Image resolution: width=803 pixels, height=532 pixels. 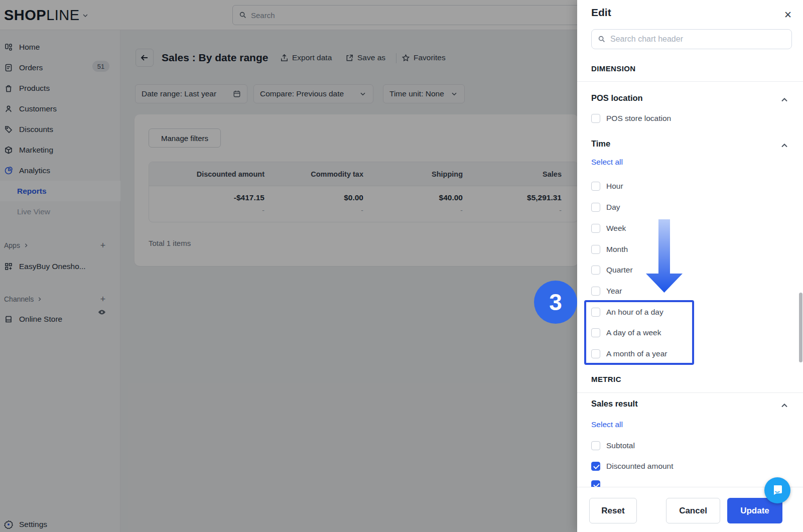 I want to click on reset-button: Reset, so click(x=613, y=511).